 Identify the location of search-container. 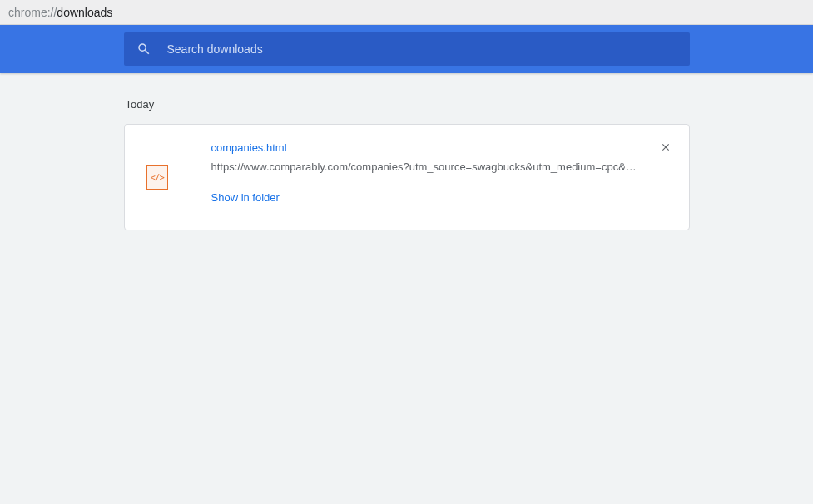
(407, 49).